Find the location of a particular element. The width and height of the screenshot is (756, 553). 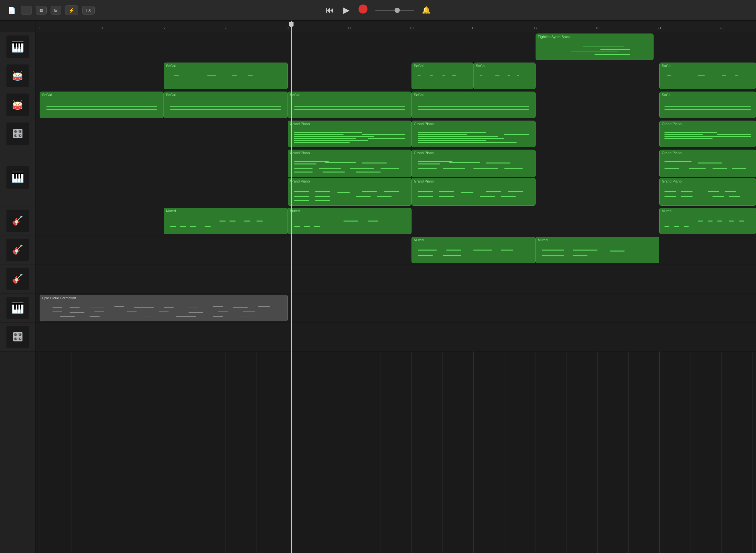

mixer-button: ⚡ is located at coordinates (72, 10).